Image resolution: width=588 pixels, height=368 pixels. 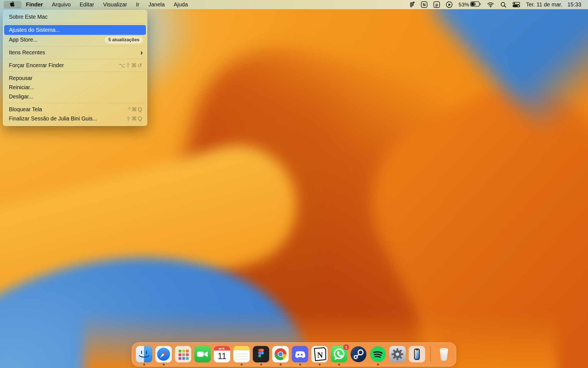 I want to click on submenu-chevron-icon: ›, so click(x=141, y=52).